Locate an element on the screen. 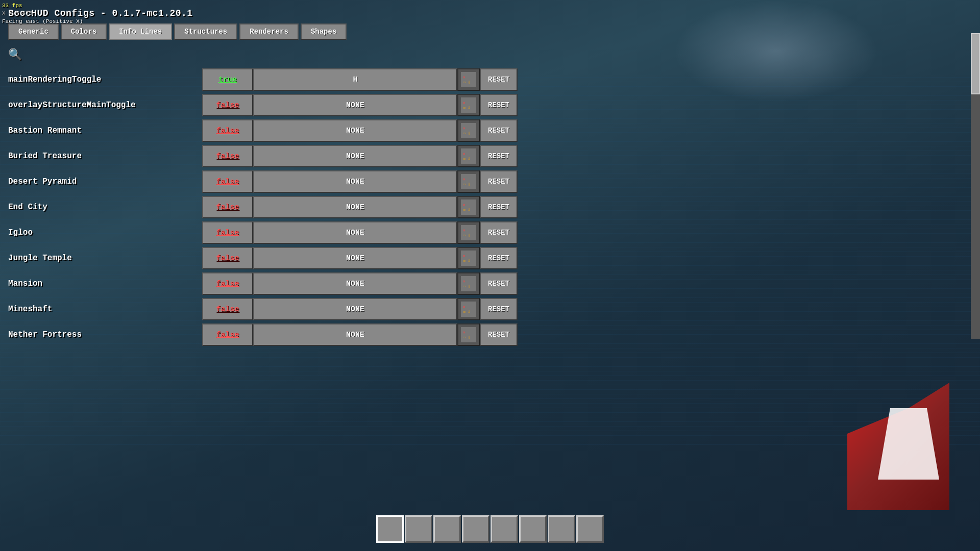 Image resolution: width=980 pixels, height=551 pixels. row-label-desertPyramid: Desert Pyramid is located at coordinates (105, 182).